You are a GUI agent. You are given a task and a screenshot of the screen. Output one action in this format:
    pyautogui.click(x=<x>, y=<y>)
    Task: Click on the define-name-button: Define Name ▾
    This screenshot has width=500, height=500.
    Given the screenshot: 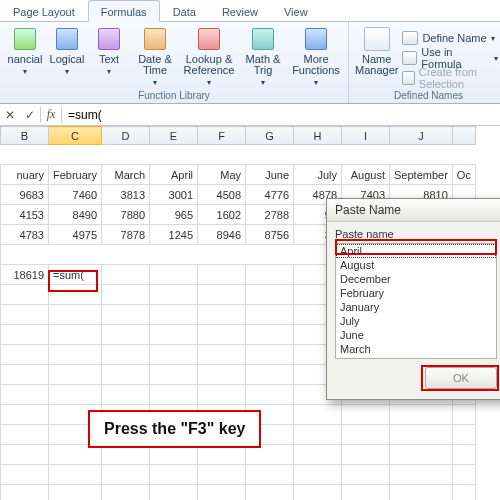 What is the action you would take?
    pyautogui.click(x=450, y=38)
    